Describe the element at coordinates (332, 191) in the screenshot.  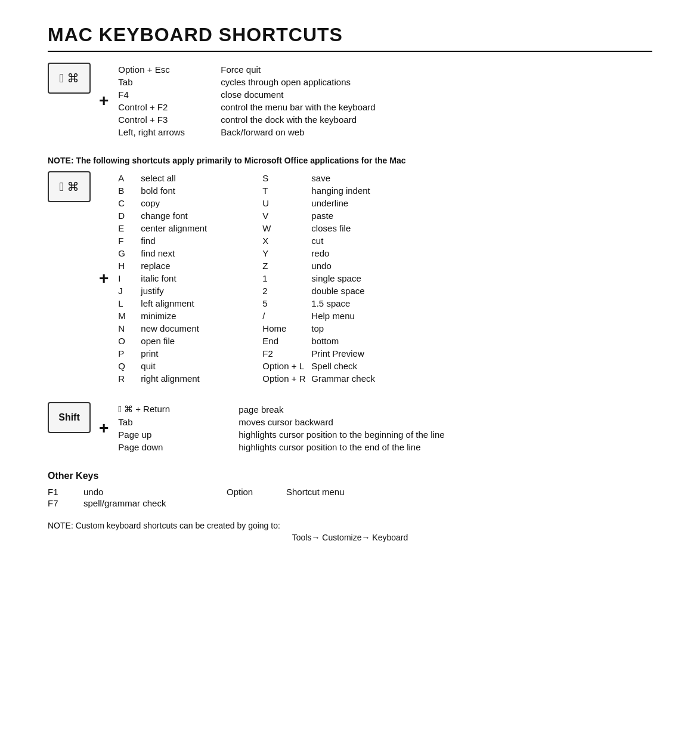
I see `list-item: Thanging indent` at that location.